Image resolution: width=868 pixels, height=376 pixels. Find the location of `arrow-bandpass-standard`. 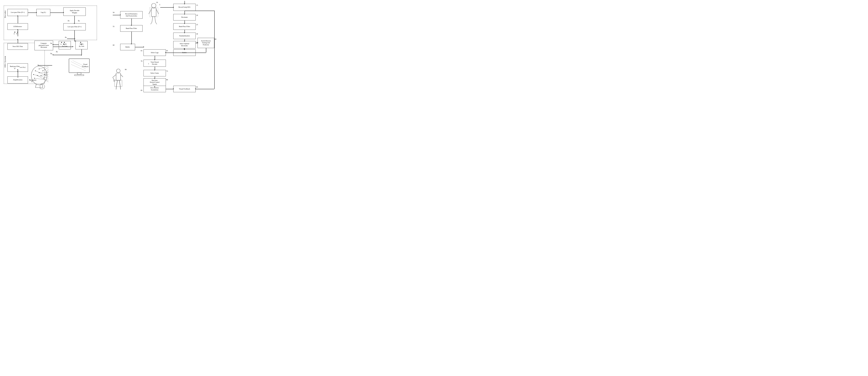

arrow-bandpass-standard is located at coordinates (185, 31).